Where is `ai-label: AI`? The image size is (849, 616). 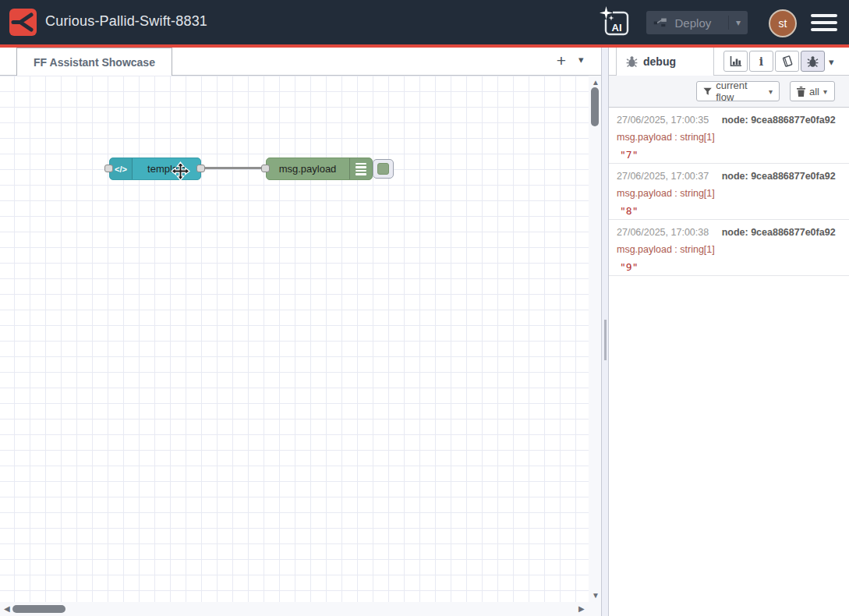 ai-label: AI is located at coordinates (617, 28).